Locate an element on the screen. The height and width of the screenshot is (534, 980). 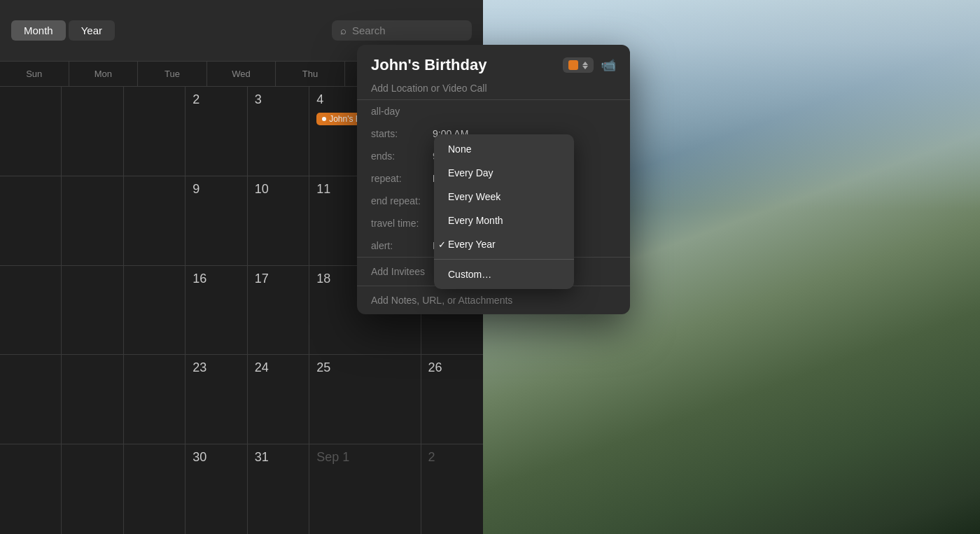
end-repeat-label: end repeat: is located at coordinates (399, 201).